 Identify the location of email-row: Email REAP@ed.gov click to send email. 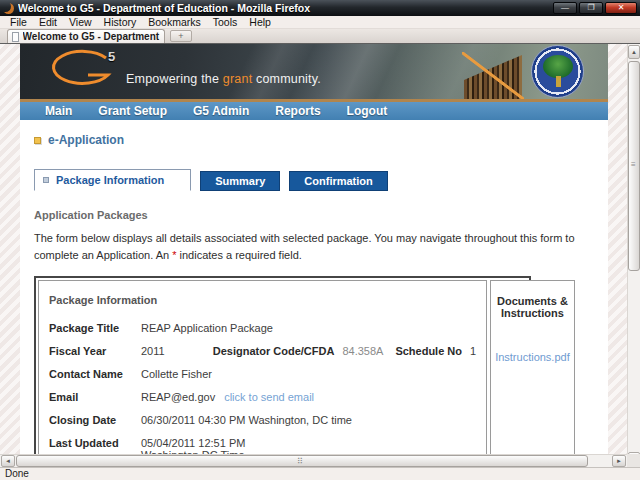
(262, 397).